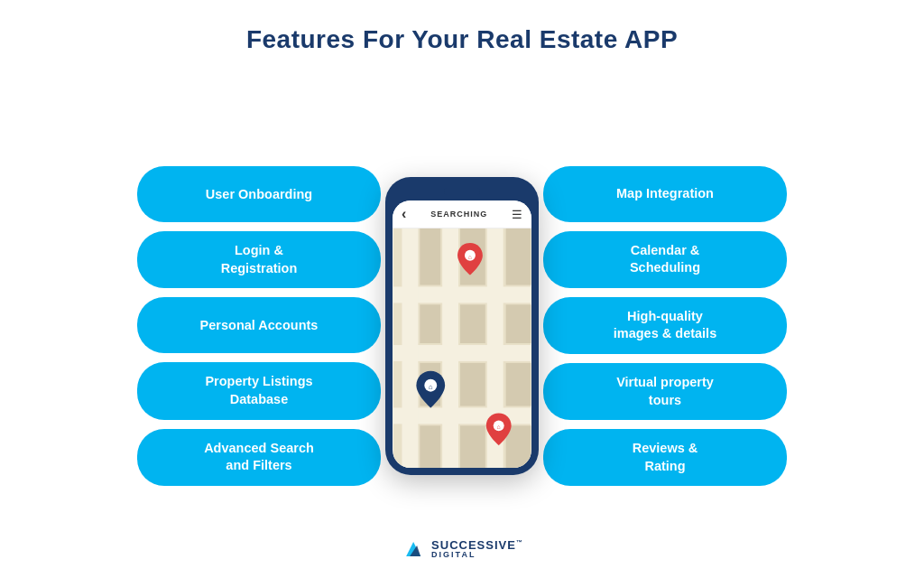 The width and height of the screenshot is (924, 578). I want to click on phone-header-title: SEARCHING, so click(458, 214).